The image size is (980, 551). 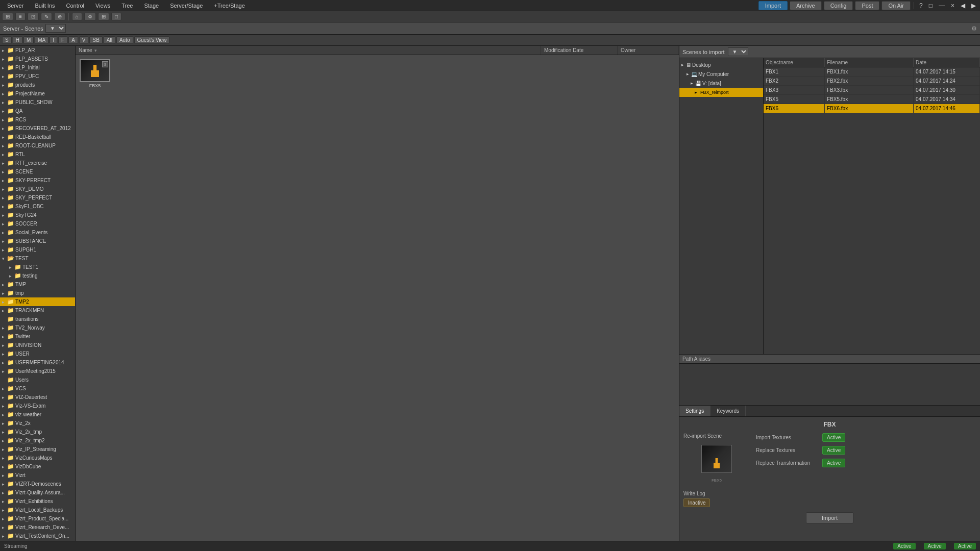 What do you see at coordinates (38, 94) in the screenshot?
I see `folder-projectname: ▸ 📁 ProjectName` at bounding box center [38, 94].